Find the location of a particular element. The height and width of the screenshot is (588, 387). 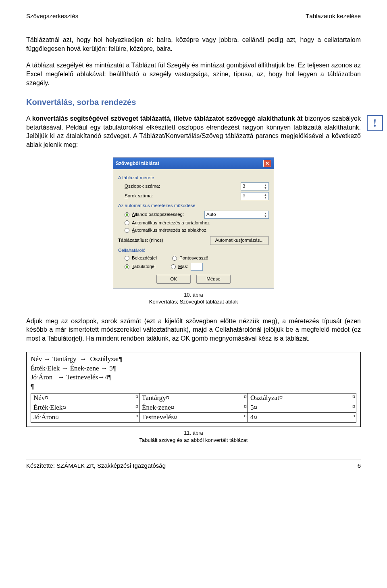

radio-fit-window-label: Automatikus méretezés az ablakhoz is located at coordinates (169, 230).